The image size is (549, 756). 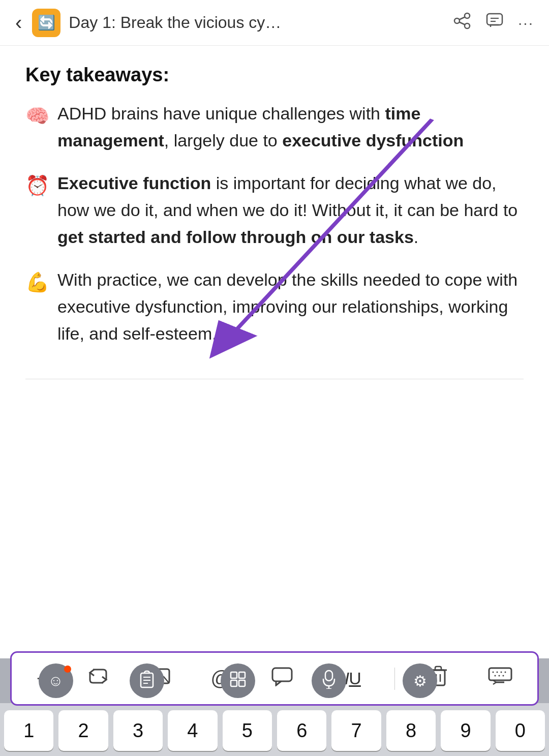 I want to click on key-9: 9, so click(x=466, y=731).